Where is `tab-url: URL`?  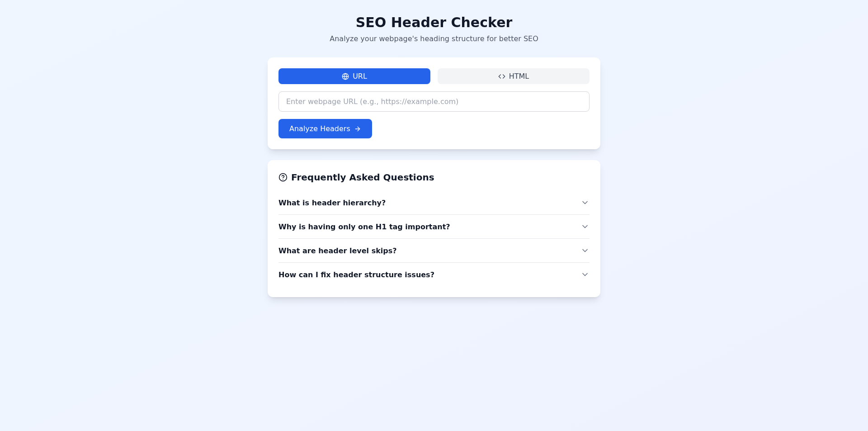
tab-url: URL is located at coordinates (354, 76).